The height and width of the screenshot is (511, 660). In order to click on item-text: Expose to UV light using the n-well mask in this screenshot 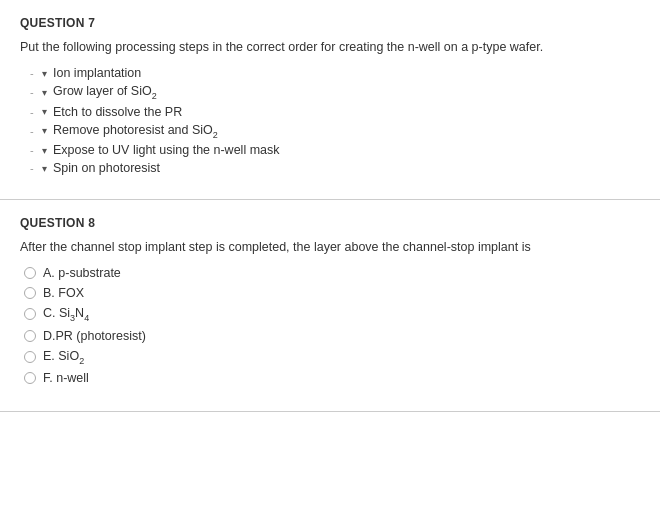, I will do `click(166, 150)`.